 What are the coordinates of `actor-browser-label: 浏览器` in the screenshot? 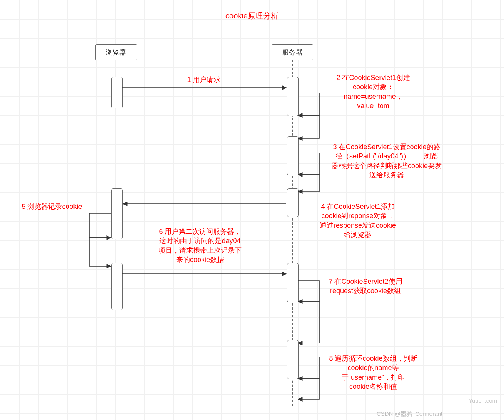 It's located at (116, 52).